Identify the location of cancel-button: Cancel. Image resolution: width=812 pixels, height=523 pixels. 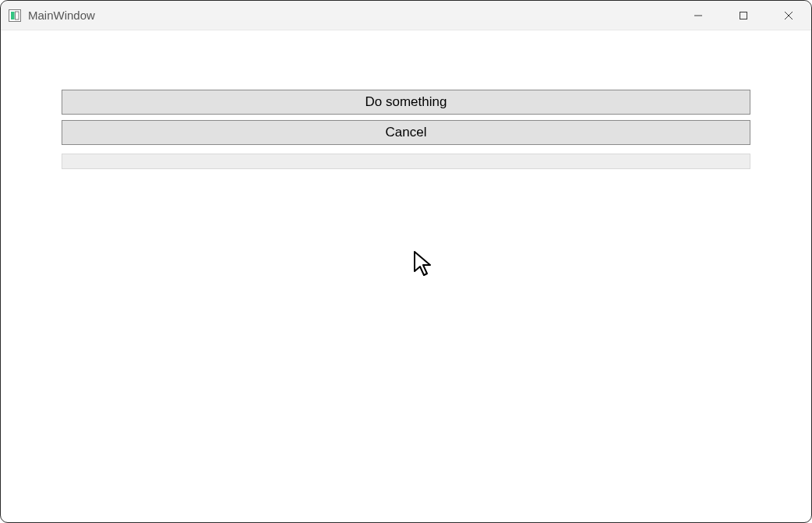
(406, 133).